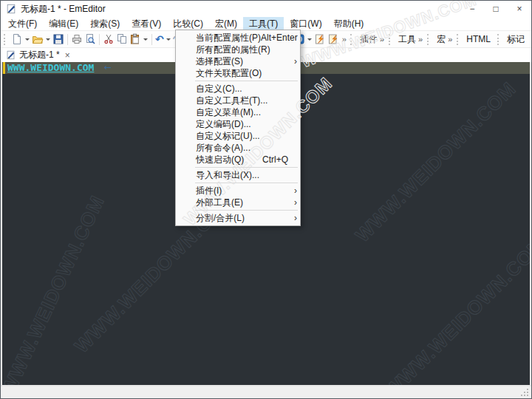  I want to click on copy-icon, so click(122, 39).